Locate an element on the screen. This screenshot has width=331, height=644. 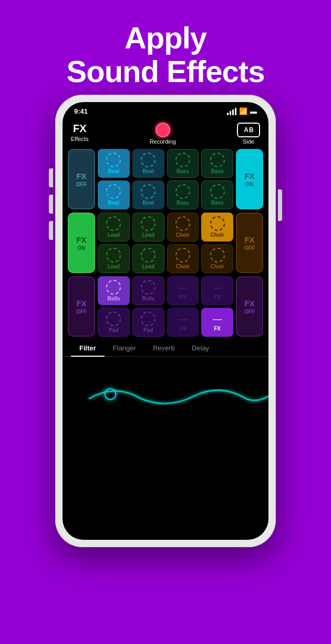
bass-cell-1: Bass is located at coordinates (183, 163).